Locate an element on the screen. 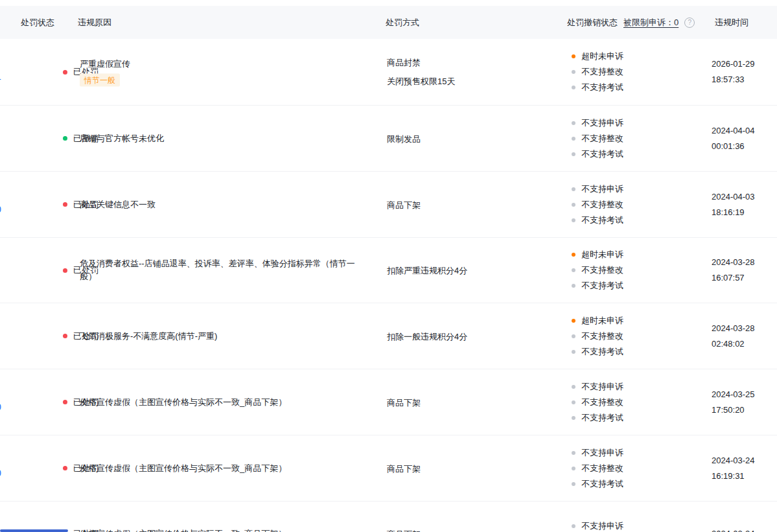 This screenshot has height=532, width=777. column-header-violation-time: 违规时间 is located at coordinates (732, 23).